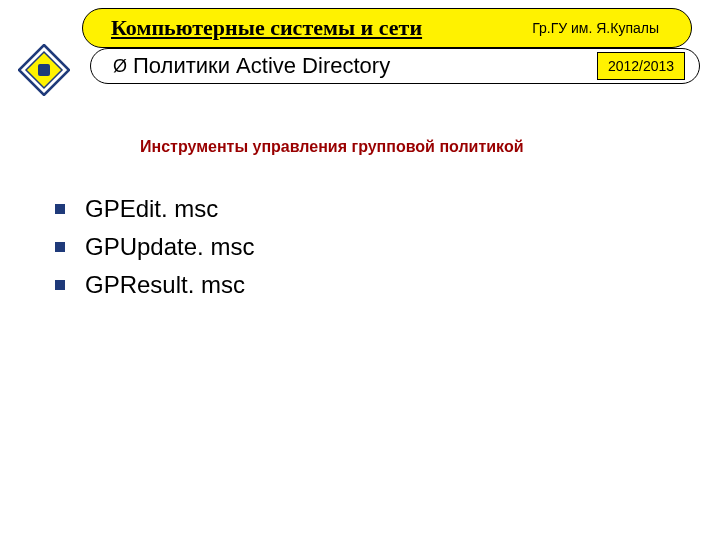  I want to click on tool-name: GPUpdate. msc, so click(170, 247).